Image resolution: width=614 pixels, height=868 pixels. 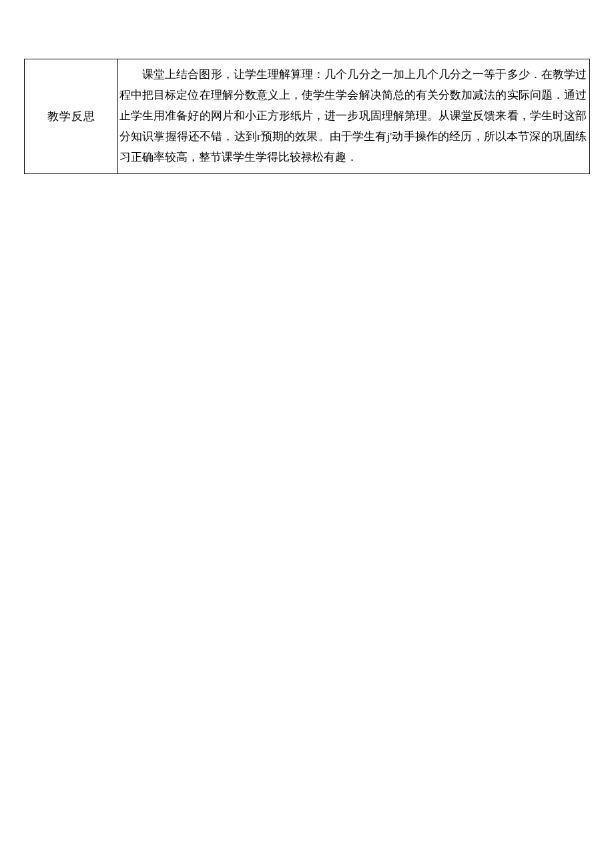 I want to click on document-table: 教学反思 课堂上结合图形，让学生理解算理：几个几分之一加上几个几分之一等于多少．…, so click(x=307, y=116).